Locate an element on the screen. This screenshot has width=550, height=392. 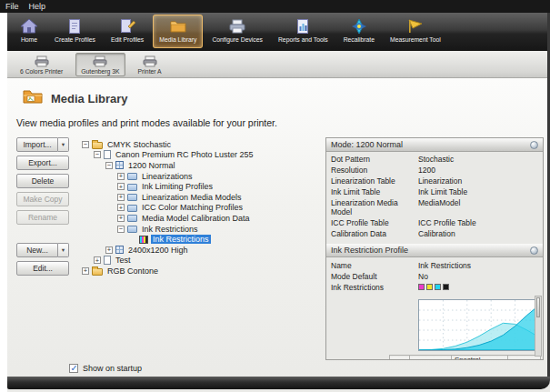
toolbar-item-recalibrate: Recalibrate is located at coordinates (359, 31).